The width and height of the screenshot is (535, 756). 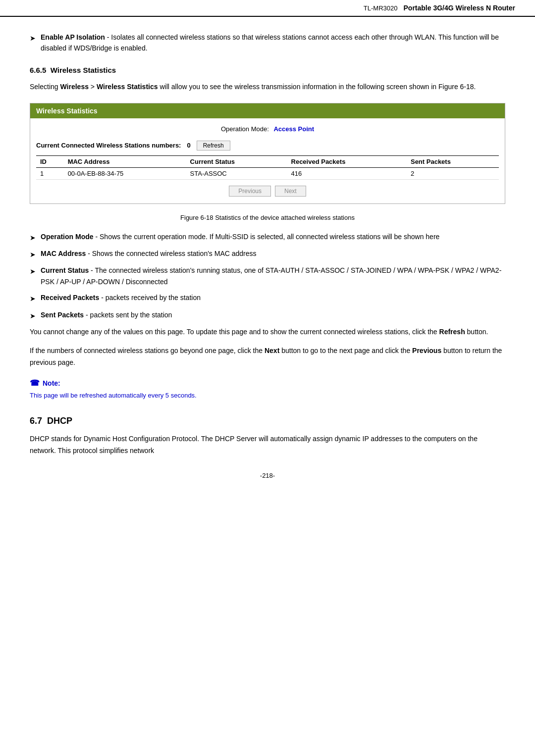 I want to click on note-text: This page will be refreshed automaticall…, so click(x=268, y=396).